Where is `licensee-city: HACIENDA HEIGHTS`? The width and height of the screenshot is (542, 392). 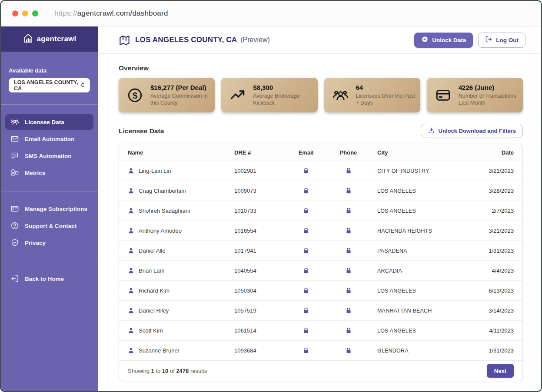
licensee-city: HACIENDA HEIGHTS is located at coordinates (417, 231).